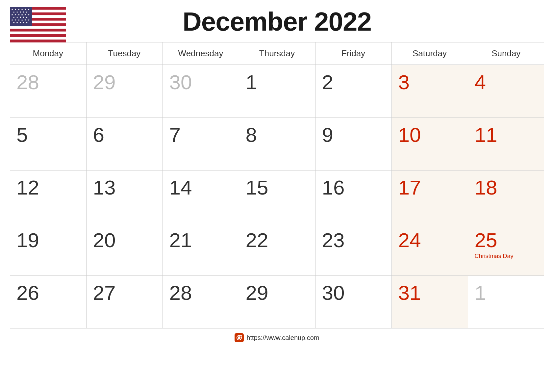  Describe the element at coordinates (124, 196) in the screenshot. I see `calendar-day-cell: 13` at that location.